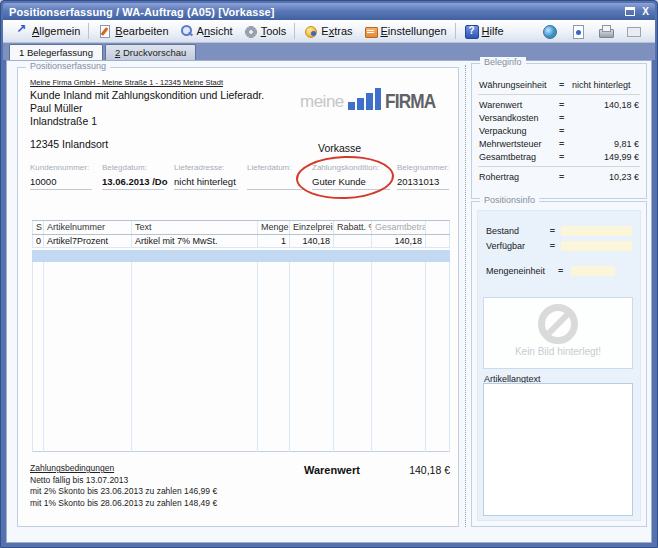 The width and height of the screenshot is (658, 548). Describe the element at coordinates (596, 231) in the screenshot. I see `bestand-value-highlight` at that location.